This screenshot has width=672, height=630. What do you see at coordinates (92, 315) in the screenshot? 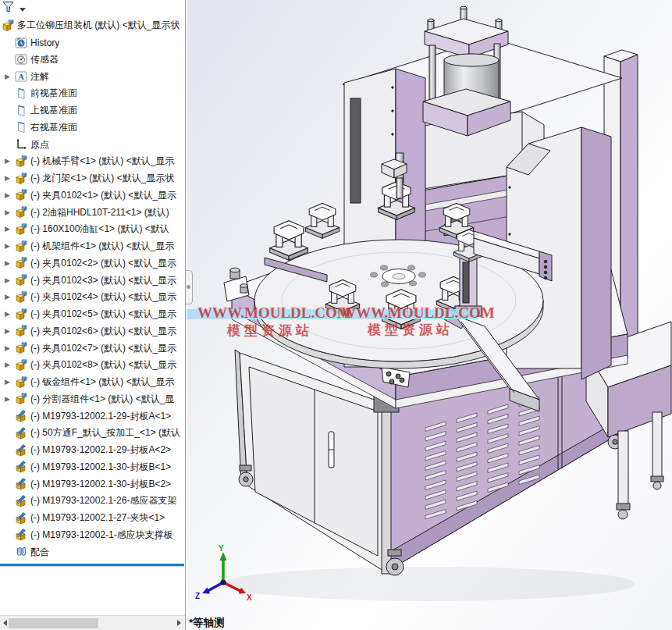
I see `tree-item: ▶(-) 夹具0102<5> (默认) <默认_显示` at bounding box center [92, 315].